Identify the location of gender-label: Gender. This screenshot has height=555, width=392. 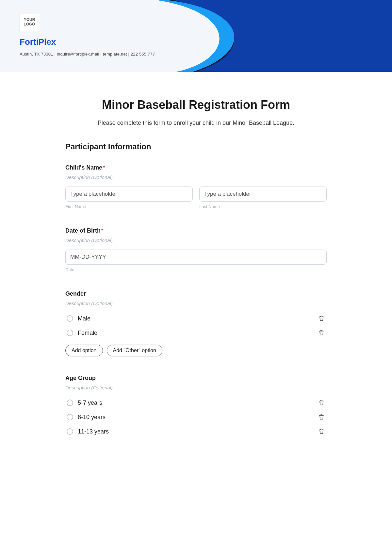
(196, 294).